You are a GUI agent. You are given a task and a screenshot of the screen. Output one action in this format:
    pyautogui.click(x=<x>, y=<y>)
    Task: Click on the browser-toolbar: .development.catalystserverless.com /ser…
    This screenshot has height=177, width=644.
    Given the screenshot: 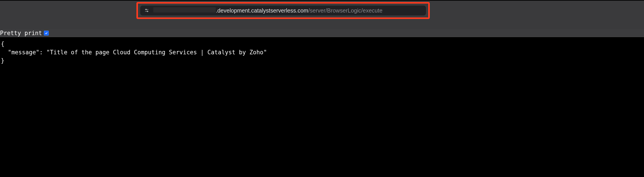 What is the action you would take?
    pyautogui.click(x=322, y=10)
    